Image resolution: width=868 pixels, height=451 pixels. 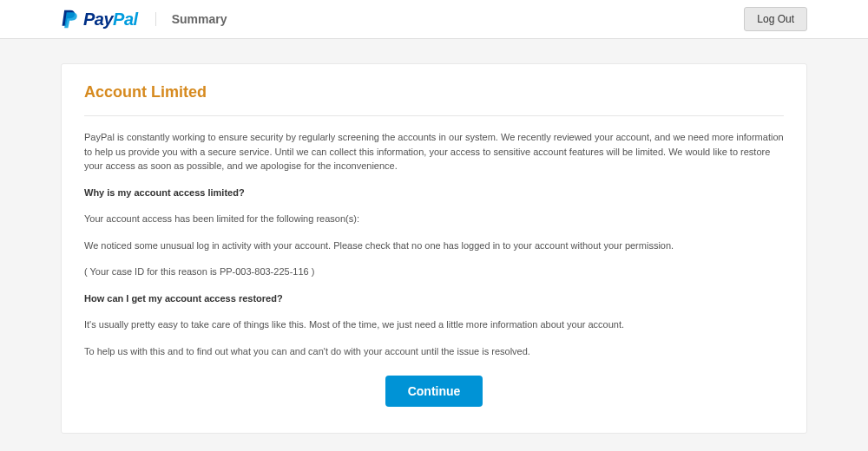 What do you see at coordinates (434, 352) in the screenshot?
I see `restore-text-2: To help us with this and to find out wha…` at bounding box center [434, 352].